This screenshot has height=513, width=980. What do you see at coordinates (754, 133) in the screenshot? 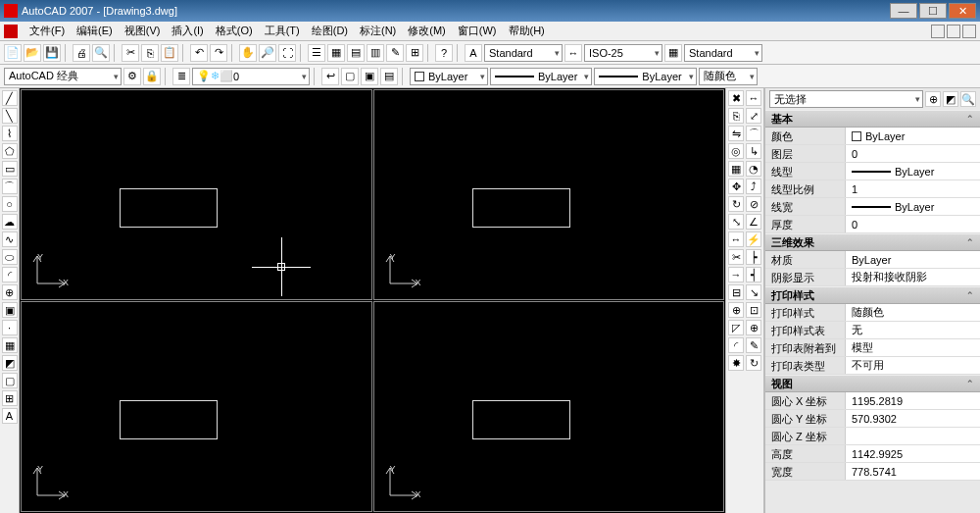
I see `dim-arc-tool: ⌒` at bounding box center [754, 133].